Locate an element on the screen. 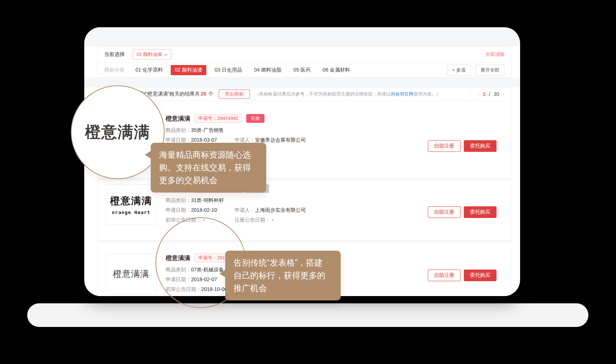  category-label: 商标分类 is located at coordinates (114, 70).